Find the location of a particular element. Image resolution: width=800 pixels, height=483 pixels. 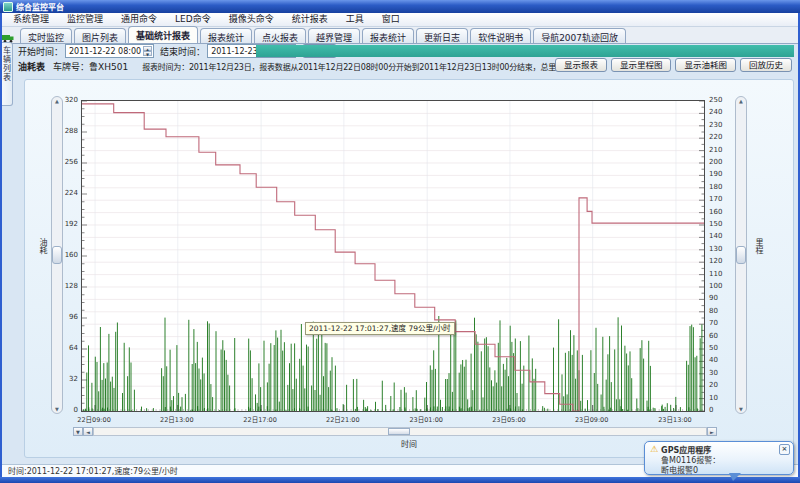

right-axis-tick: 150 is located at coordinates (720, 224).